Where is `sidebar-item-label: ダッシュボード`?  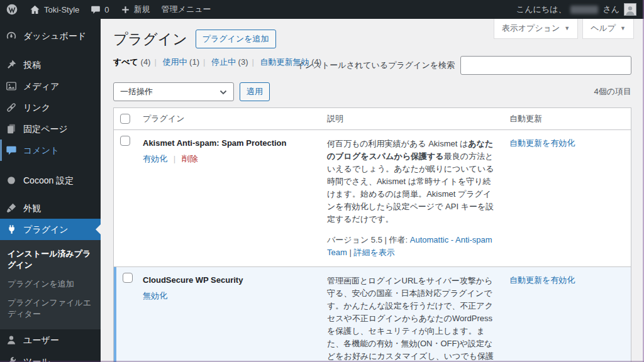 sidebar-item-label: ダッシュボード is located at coordinates (55, 36).